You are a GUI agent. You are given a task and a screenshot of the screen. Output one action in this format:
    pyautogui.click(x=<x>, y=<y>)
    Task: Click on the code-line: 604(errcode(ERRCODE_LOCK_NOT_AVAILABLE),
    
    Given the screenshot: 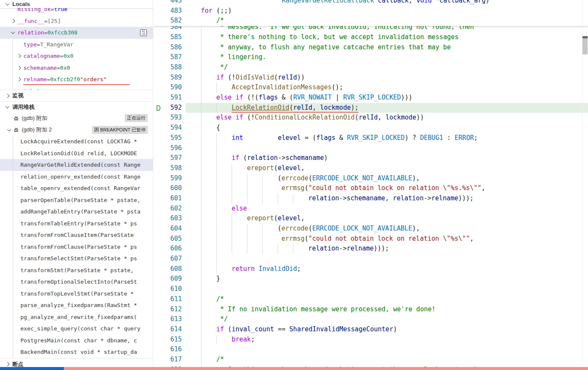 What is the action you would take?
    pyautogui.click(x=371, y=229)
    